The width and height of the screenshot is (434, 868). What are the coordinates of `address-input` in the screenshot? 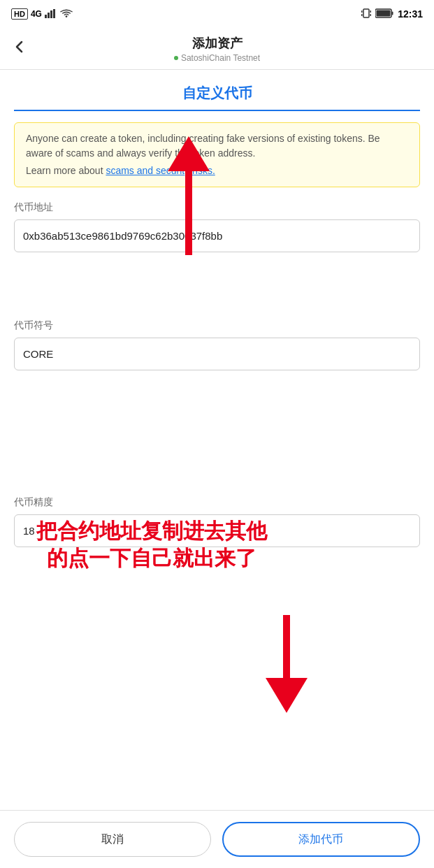 It's located at (217, 236).